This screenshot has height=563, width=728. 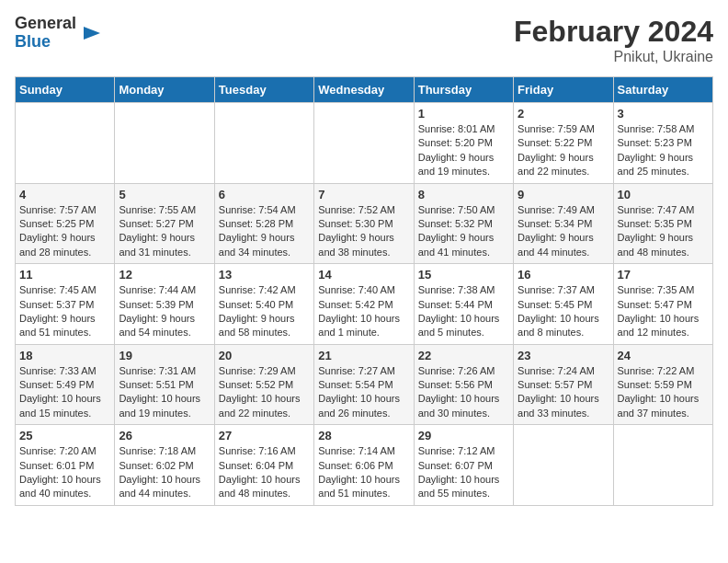 What do you see at coordinates (164, 274) in the screenshot?
I see `day-number: 12` at bounding box center [164, 274].